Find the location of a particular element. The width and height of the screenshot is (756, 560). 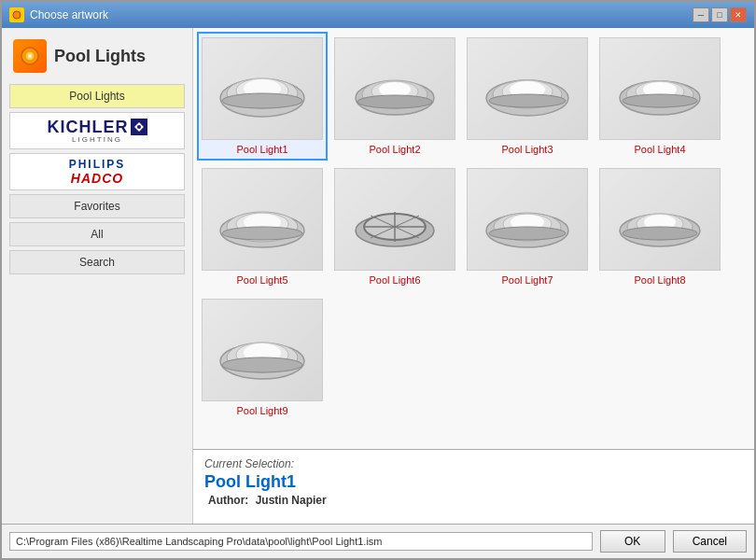

grid-item-3: Pool Light3 is located at coordinates (527, 96).